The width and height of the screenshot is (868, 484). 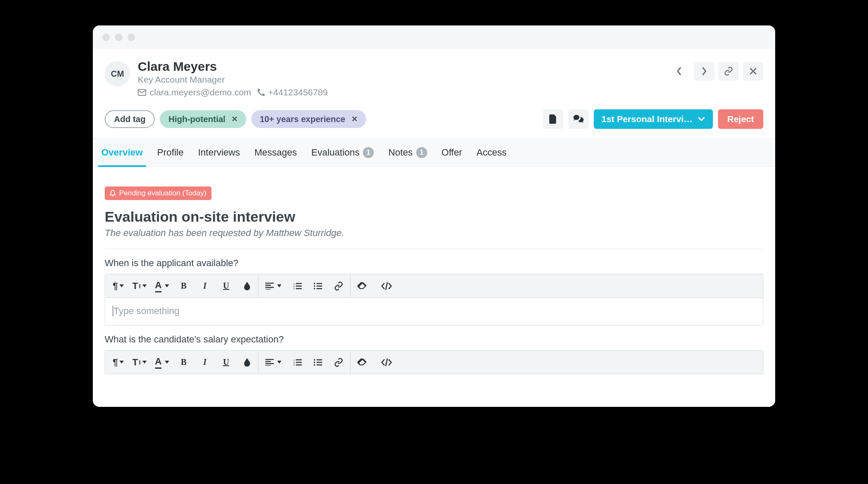 What do you see at coordinates (654, 119) in the screenshot?
I see `stage-dropdown: 1st Personal Intervi…` at bounding box center [654, 119].